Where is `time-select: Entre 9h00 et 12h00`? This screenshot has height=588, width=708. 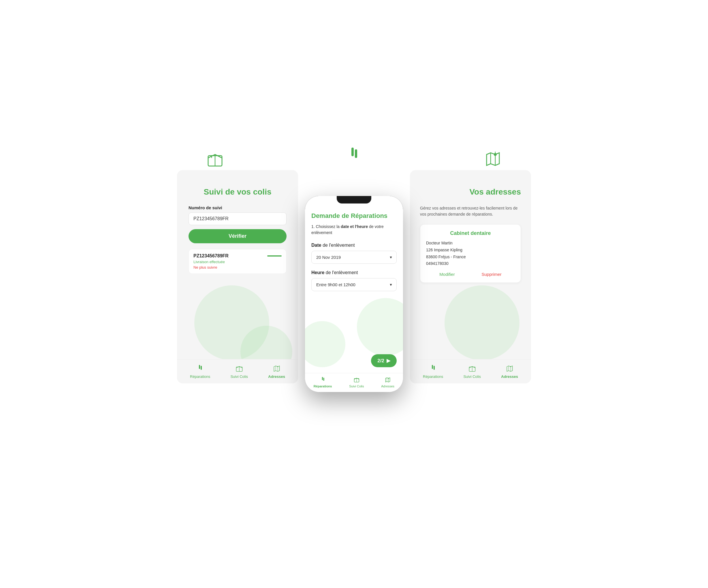 time-select: Entre 9h00 et 12h00 is located at coordinates (354, 285).